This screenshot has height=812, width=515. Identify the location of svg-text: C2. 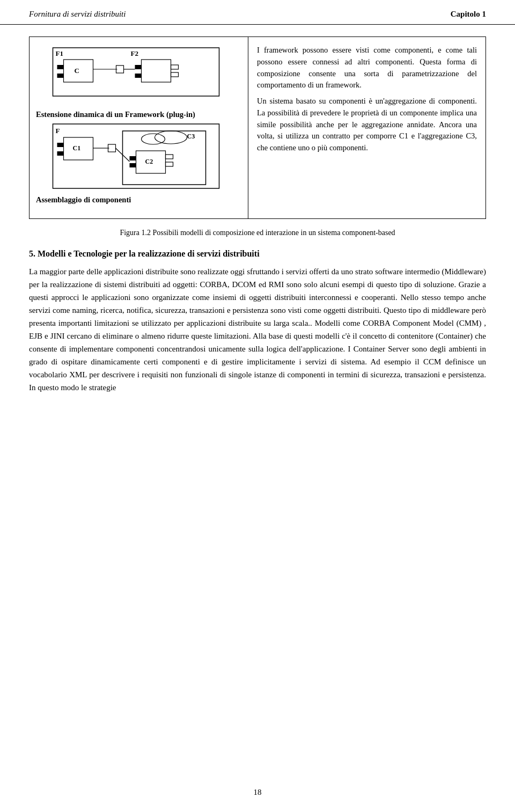
(149, 162).